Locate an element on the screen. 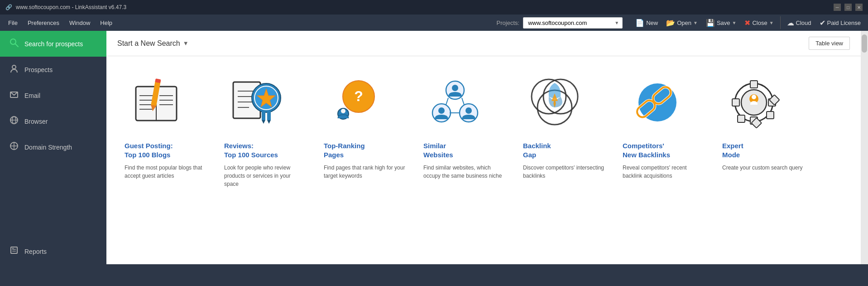 Image resolution: width=868 pixels, height=286 pixels. card-guest-posting: Guest Posting:Top 100 Blogs Find the mos… is located at coordinates (165, 125).